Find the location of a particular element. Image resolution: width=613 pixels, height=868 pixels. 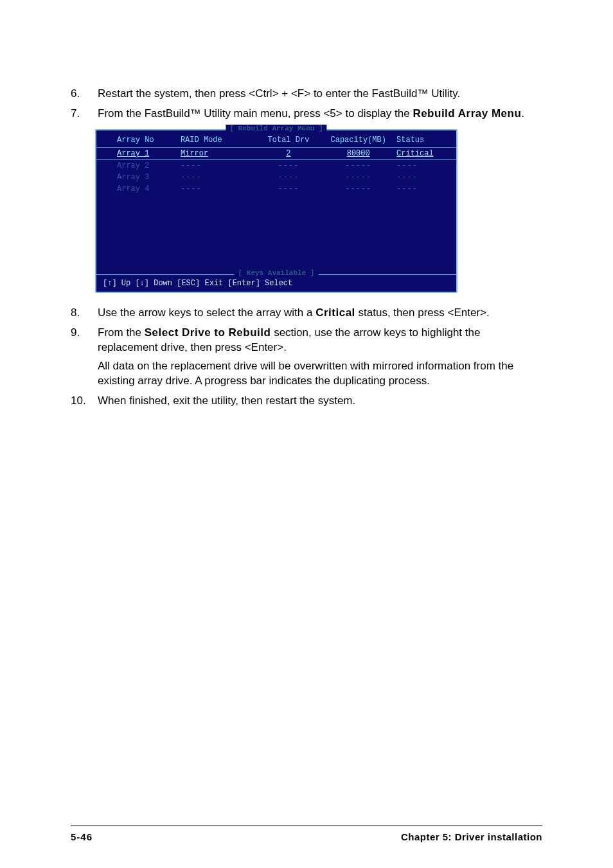

bios-title: [ Rebuild Array Menu ] is located at coordinates (276, 128).